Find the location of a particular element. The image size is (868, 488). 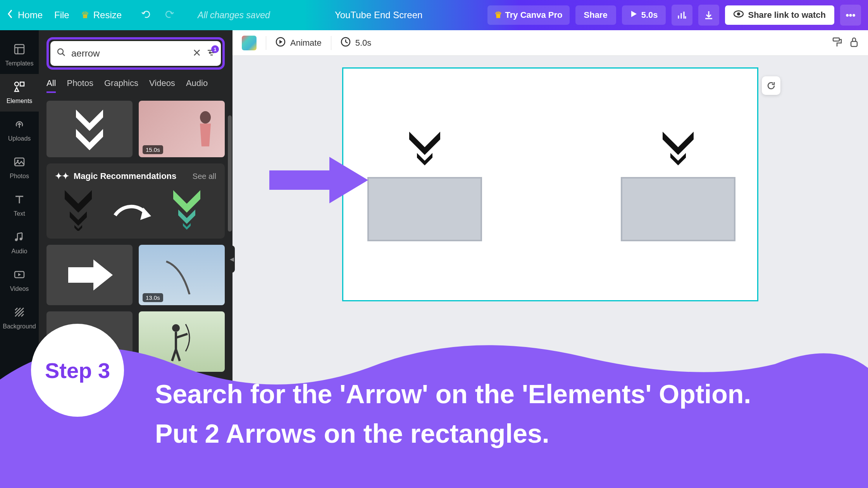

redo-icon is located at coordinates (169, 15).